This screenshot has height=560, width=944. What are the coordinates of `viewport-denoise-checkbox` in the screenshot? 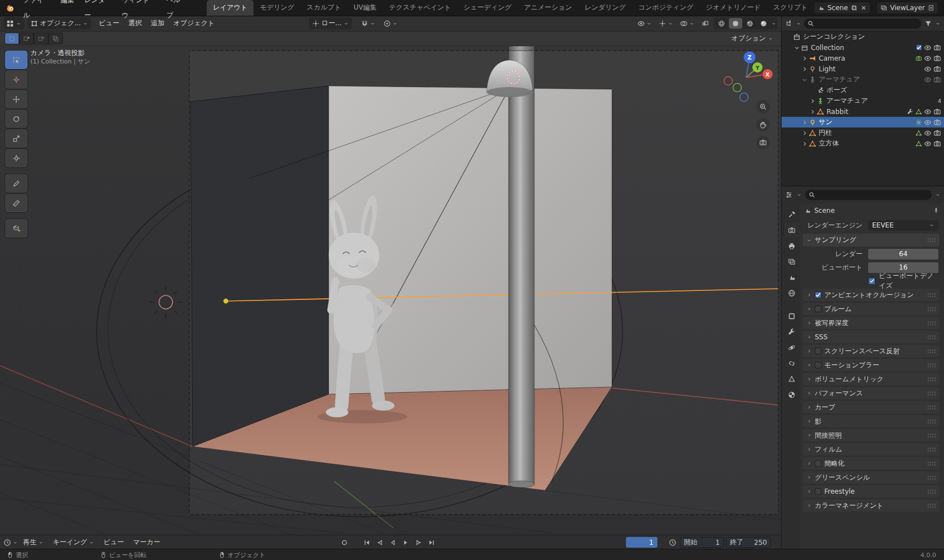 It's located at (872, 281).